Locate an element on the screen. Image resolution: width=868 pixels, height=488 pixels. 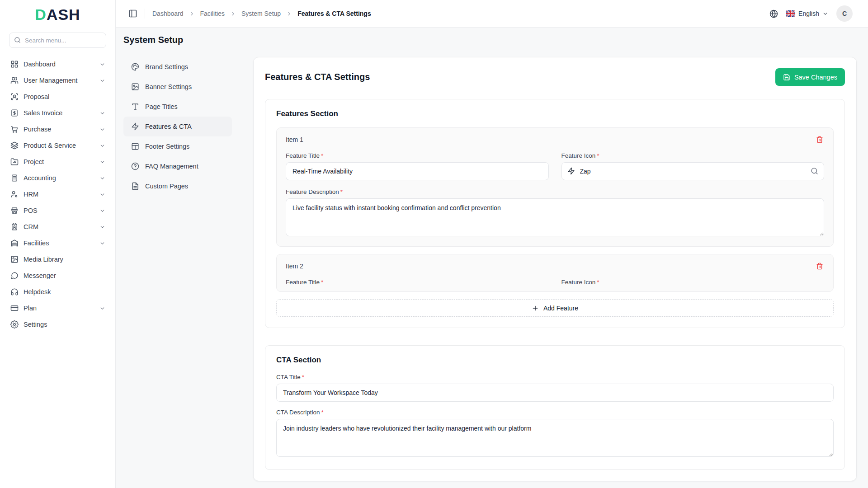
avatar: C is located at coordinates (844, 14).